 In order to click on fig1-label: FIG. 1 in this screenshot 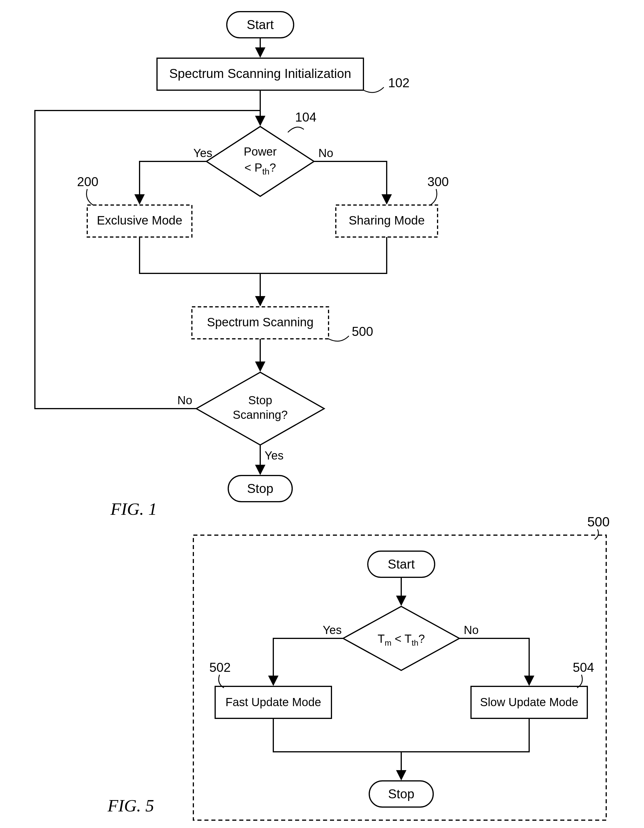, I will do `click(133, 509)`.